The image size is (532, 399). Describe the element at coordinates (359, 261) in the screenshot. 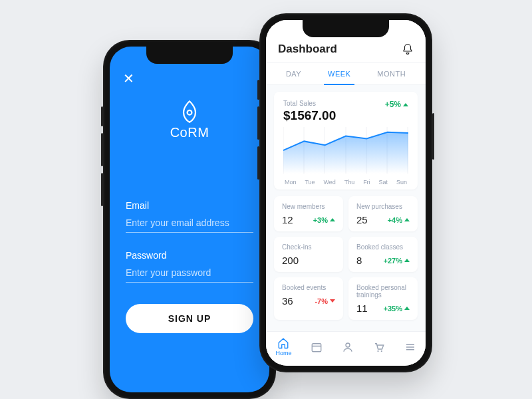

I see `stat-value: 8` at that location.